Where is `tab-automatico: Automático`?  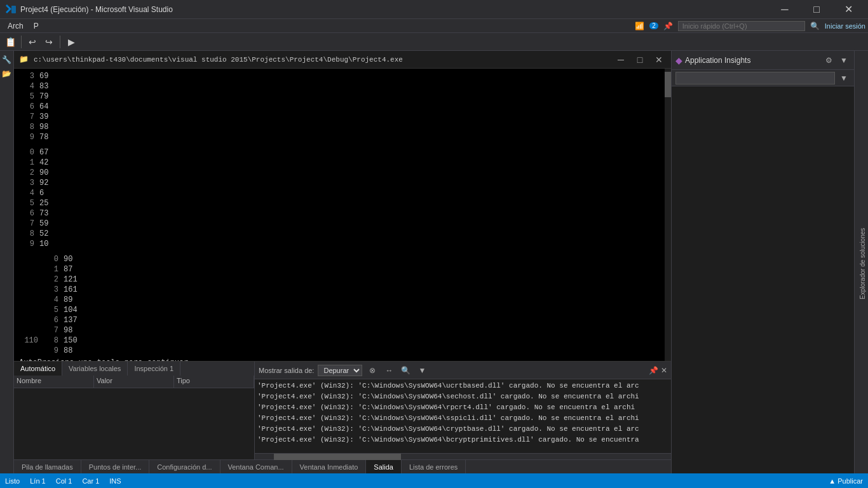 tab-automatico: Automático is located at coordinates (38, 369).